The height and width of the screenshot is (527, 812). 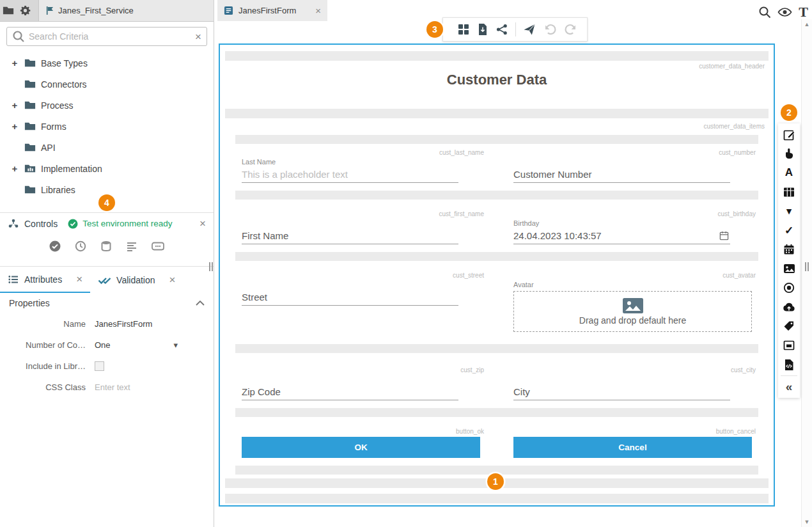 I want to click on include-in-library-checkbox, so click(x=100, y=366).